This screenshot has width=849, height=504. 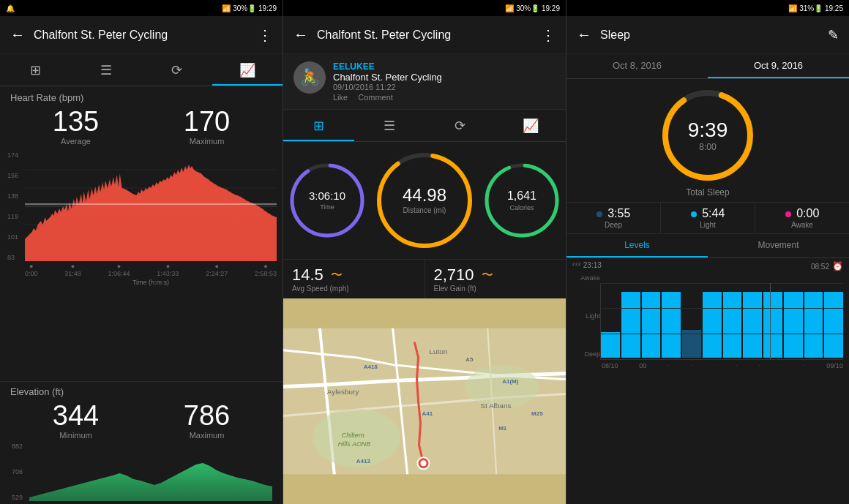 What do you see at coordinates (779, 66) in the screenshot?
I see `sleep-date-oct9: Oct 9, 2016` at bounding box center [779, 66].